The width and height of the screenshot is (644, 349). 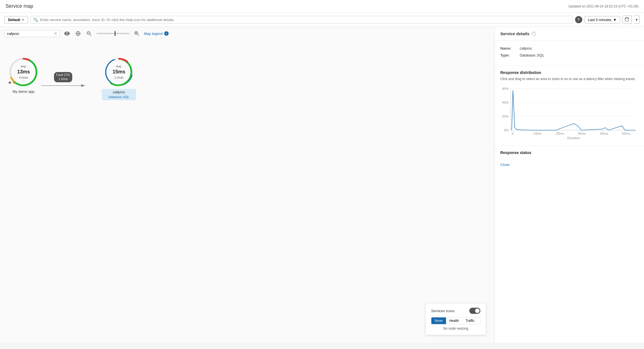 What do you see at coordinates (119, 97) in the screenshot?
I see `node-sublabel-callproc: Database::SQL` at bounding box center [119, 97].